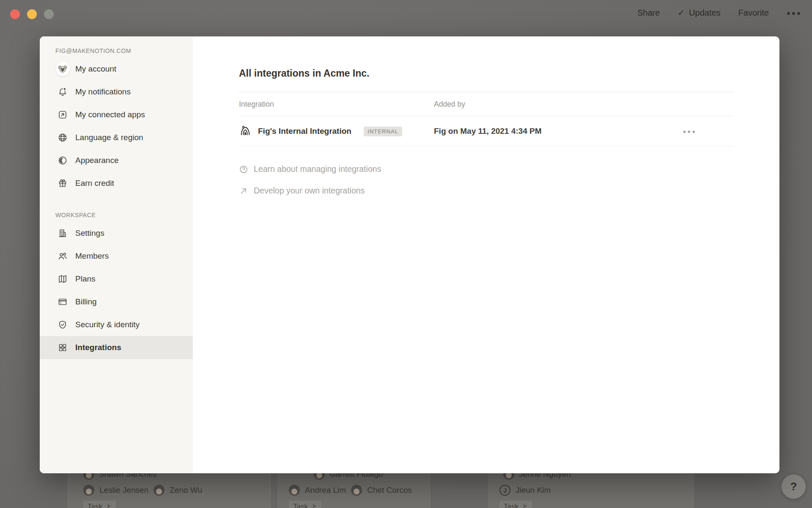 Image resolution: width=812 pixels, height=508 pixels. I want to click on more-options-icon: ●●●, so click(794, 13).